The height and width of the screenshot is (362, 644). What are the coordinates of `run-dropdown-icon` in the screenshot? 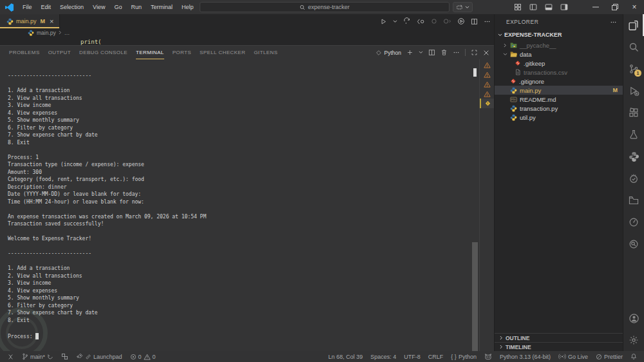 It's located at (395, 22).